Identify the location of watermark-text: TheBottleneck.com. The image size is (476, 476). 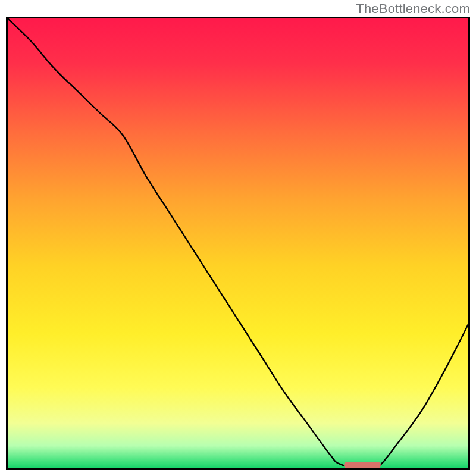
(413, 9).